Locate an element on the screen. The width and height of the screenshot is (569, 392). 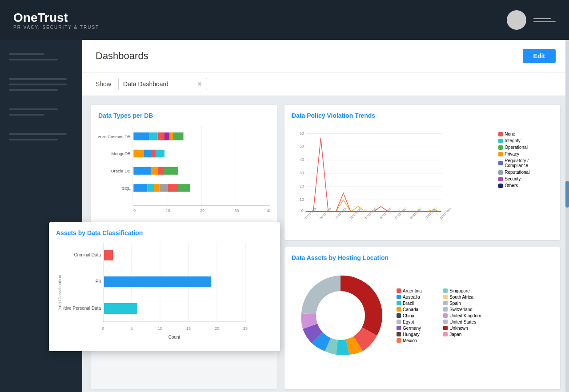
data-types-title: Data Types per DB is located at coordinates (184, 116).